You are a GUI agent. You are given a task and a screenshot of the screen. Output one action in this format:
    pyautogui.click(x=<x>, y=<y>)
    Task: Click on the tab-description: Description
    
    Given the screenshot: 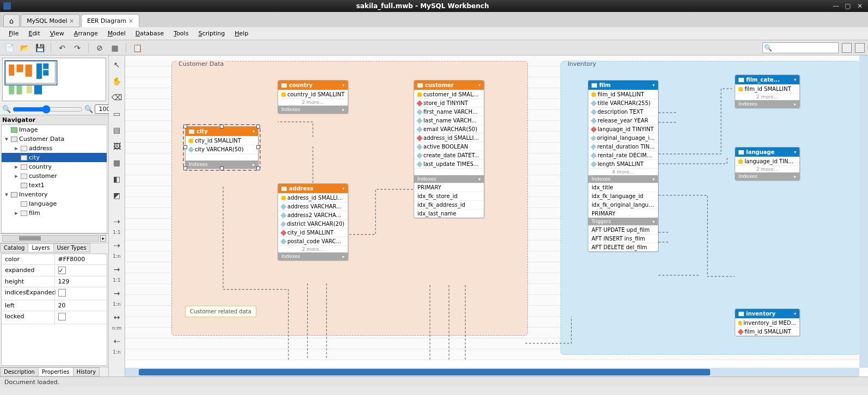 What is the action you would take?
    pyautogui.click(x=20, y=372)
    